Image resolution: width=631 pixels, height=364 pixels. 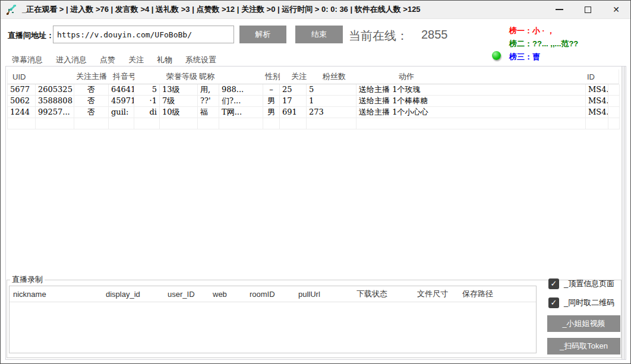 What do you see at coordinates (121, 77) in the screenshot?
I see `gift-column-header: 抖音号` at bounding box center [121, 77].